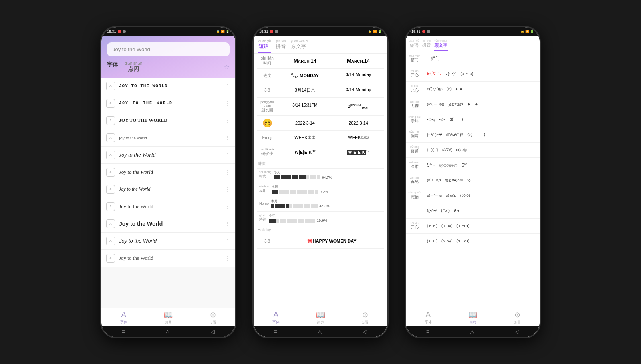 The height and width of the screenshot is (364, 641). Describe the element at coordinates (276, 332) in the screenshot. I see `sys2-menu-btn: ≡` at that location.